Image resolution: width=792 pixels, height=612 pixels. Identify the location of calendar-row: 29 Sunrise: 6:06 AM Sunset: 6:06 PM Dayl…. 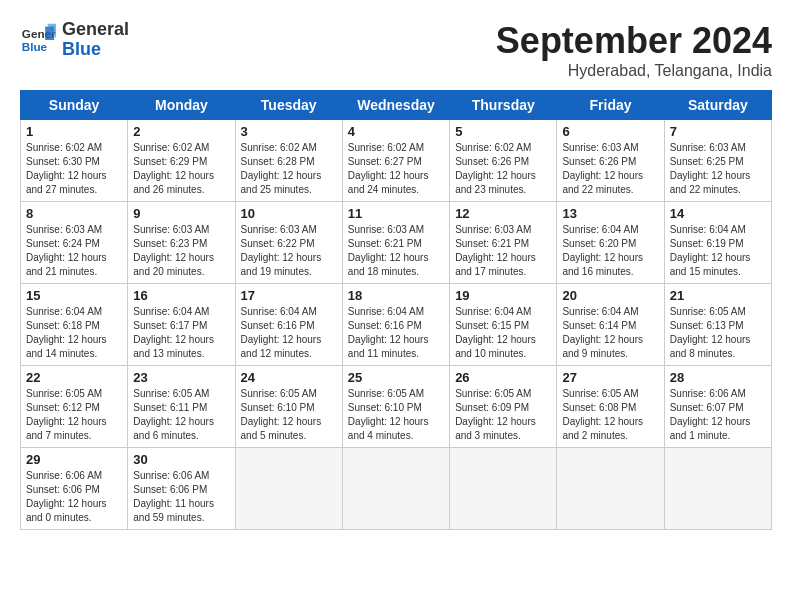
(396, 489).